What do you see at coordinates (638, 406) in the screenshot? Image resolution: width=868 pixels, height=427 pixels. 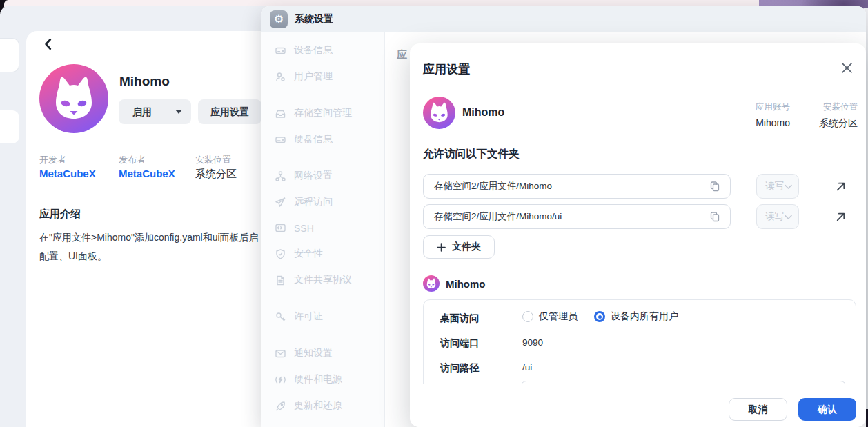 I see `modal-footer: 取消 确认` at bounding box center [638, 406].